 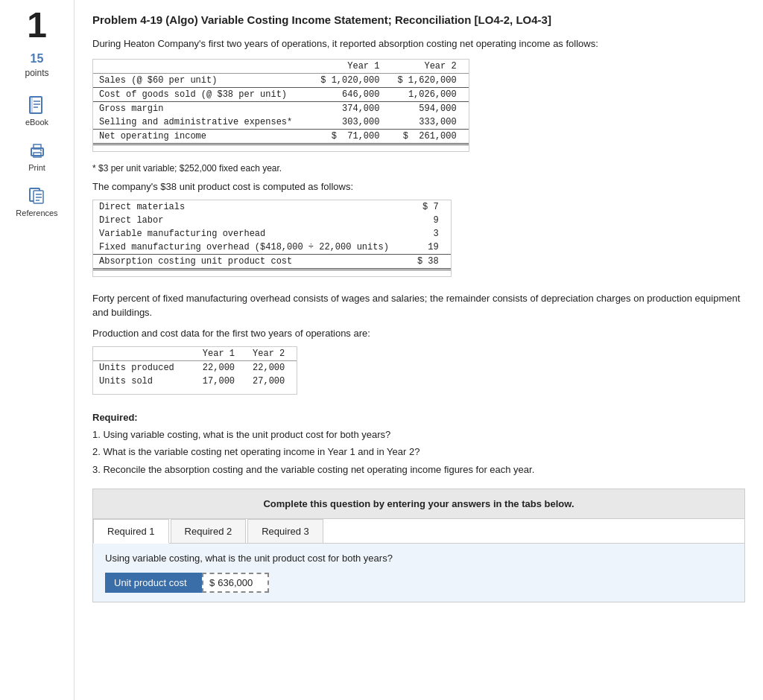 What do you see at coordinates (419, 19) in the screenshot?
I see `problem-title: Problem 4-19 (Algo) Variable Costing Inc…` at bounding box center [419, 19].